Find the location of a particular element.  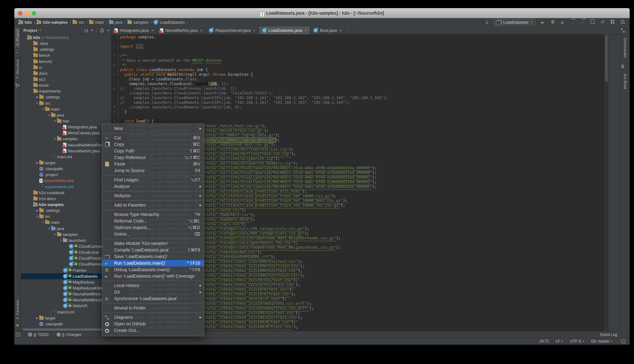

tree-item-bench: bench is located at coordinates (66, 55).